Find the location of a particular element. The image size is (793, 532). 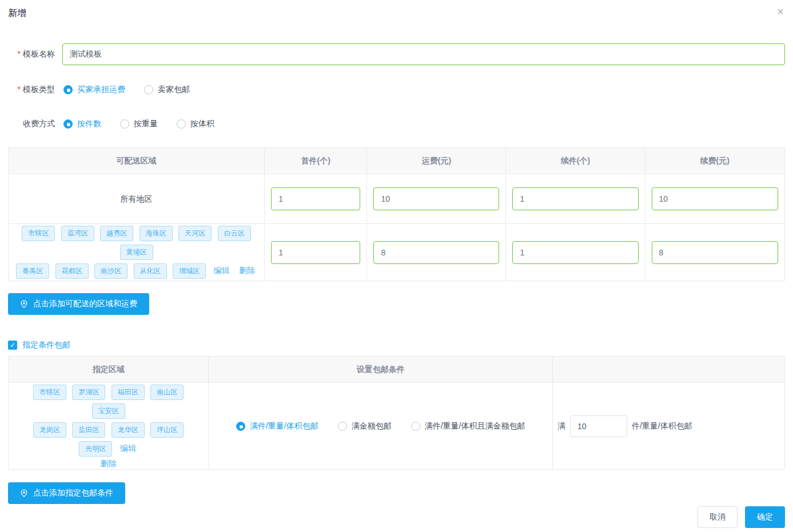

region-tags-line: 番禺区 花都区 南沙区 从化区 增城区 编辑 删除 is located at coordinates (136, 271).